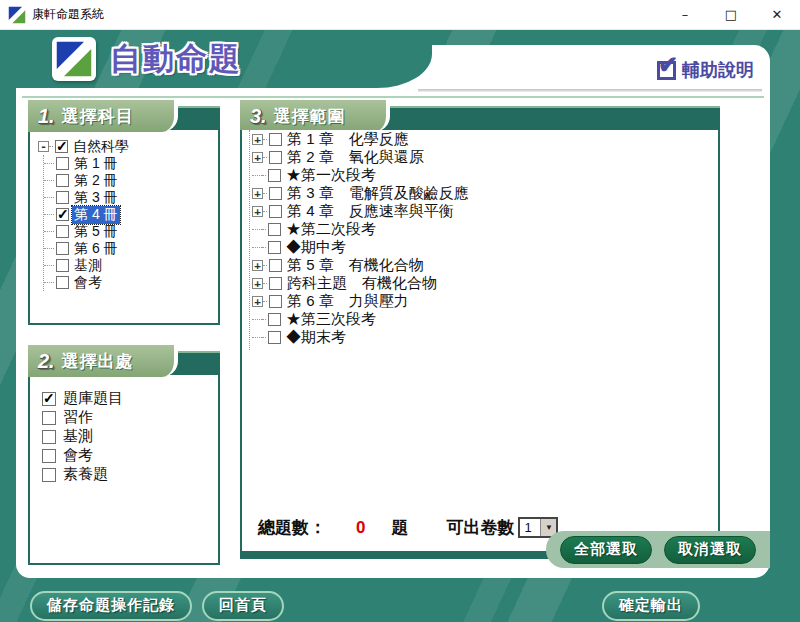  What do you see at coordinates (129, 214) in the screenshot?
I see `tree-row: 第 4 冊` at bounding box center [129, 214].